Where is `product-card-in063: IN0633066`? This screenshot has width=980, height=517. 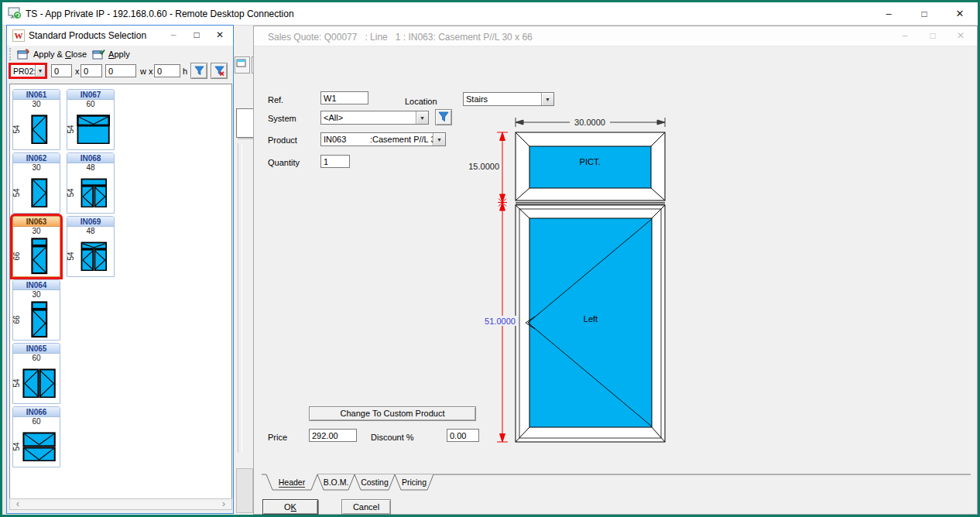
product-card-in063: IN0633066 is located at coordinates (36, 246).